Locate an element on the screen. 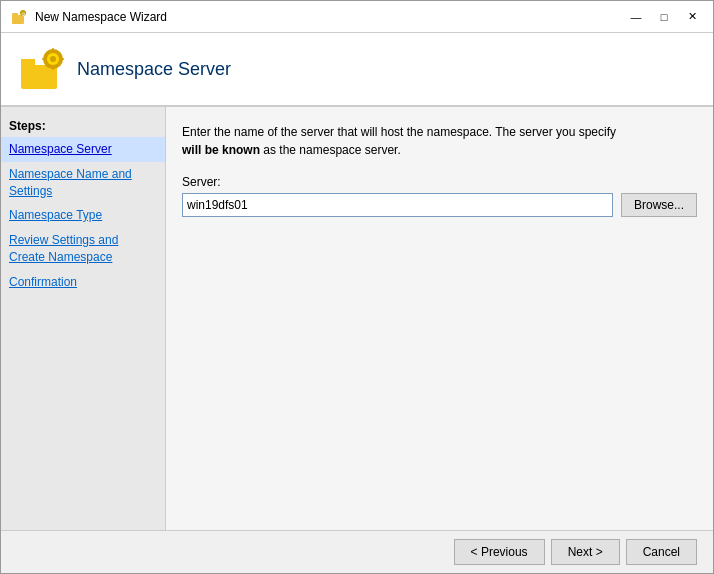 The height and width of the screenshot is (574, 714). steps-label: Steps: is located at coordinates (83, 126).